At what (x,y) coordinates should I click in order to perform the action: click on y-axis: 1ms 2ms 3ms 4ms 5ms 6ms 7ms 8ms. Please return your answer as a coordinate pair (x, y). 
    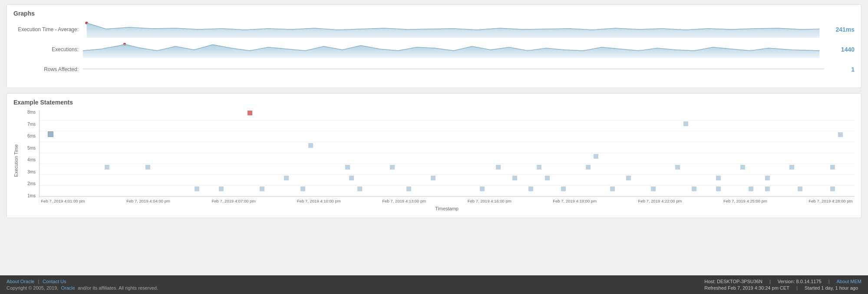
    Looking at the image, I should click on (29, 154).